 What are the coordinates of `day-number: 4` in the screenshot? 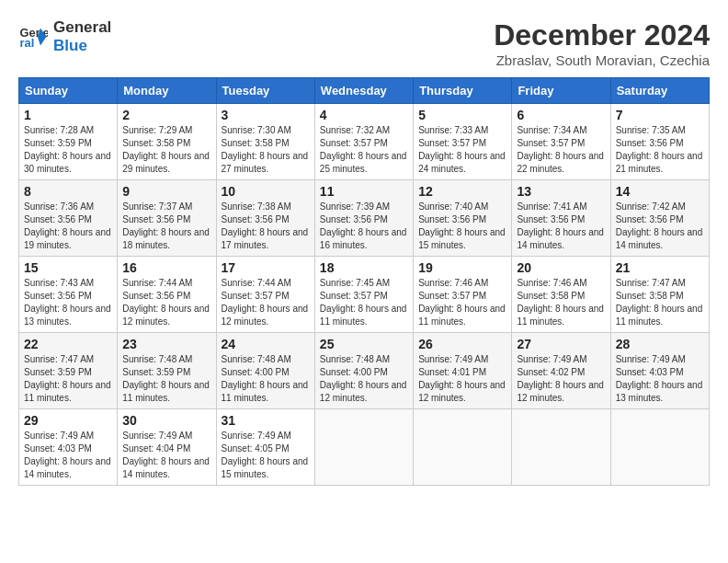 It's located at (364, 115).